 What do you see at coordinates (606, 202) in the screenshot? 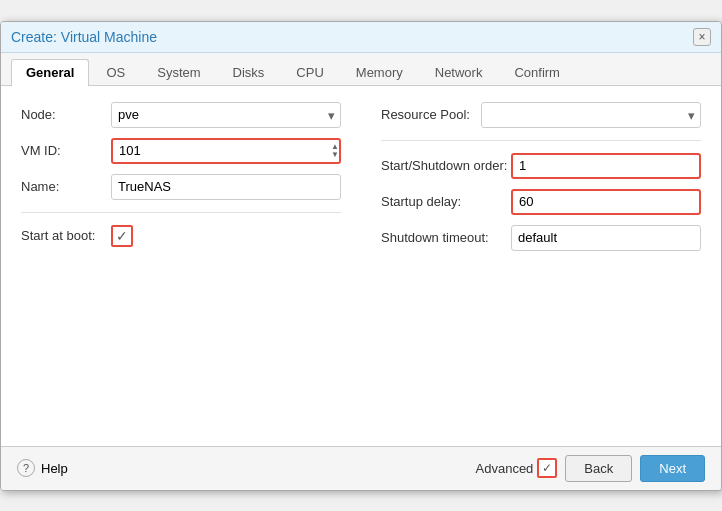
I see `startup-delay-input` at bounding box center [606, 202].